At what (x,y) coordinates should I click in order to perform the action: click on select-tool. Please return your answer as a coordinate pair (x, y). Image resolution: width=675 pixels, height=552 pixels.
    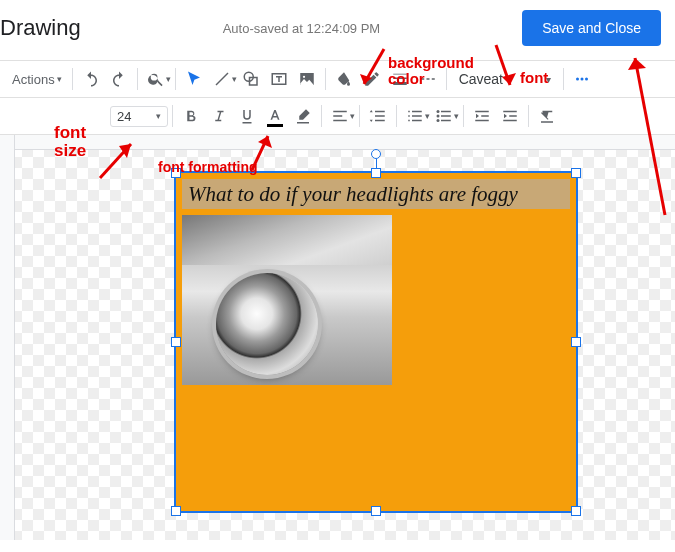
    Looking at the image, I should click on (194, 79).